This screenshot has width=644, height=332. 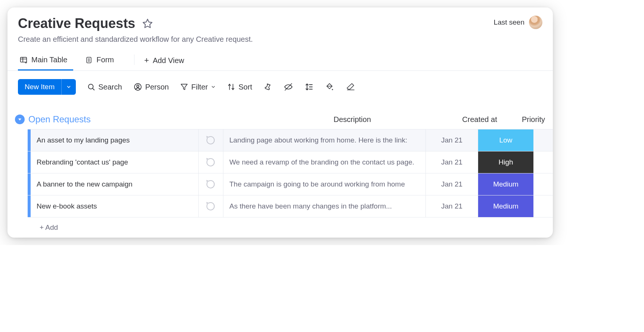 What do you see at coordinates (105, 87) in the screenshot?
I see `search-button: Search` at bounding box center [105, 87].